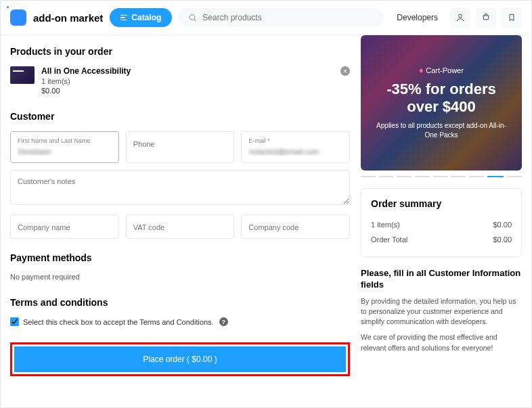  What do you see at coordinates (180, 359) in the screenshot?
I see `place-order-button: Place order ( $0.00 )` at bounding box center [180, 359].